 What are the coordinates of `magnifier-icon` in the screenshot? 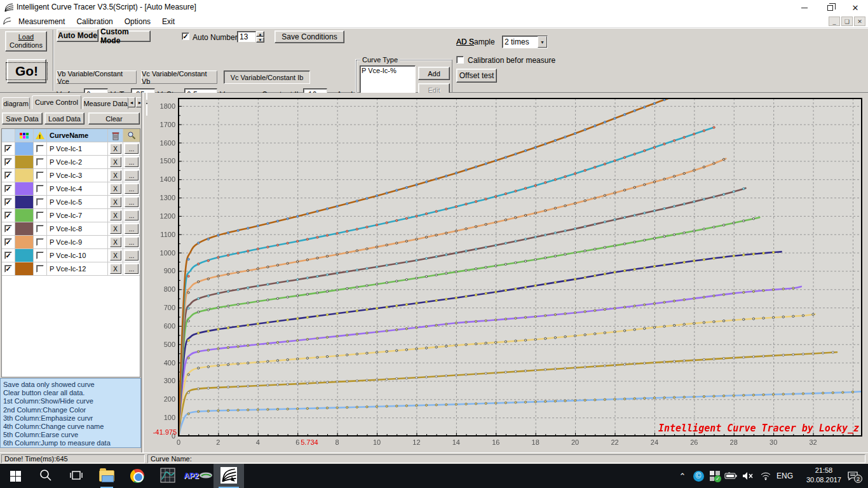 It's located at (132, 135).